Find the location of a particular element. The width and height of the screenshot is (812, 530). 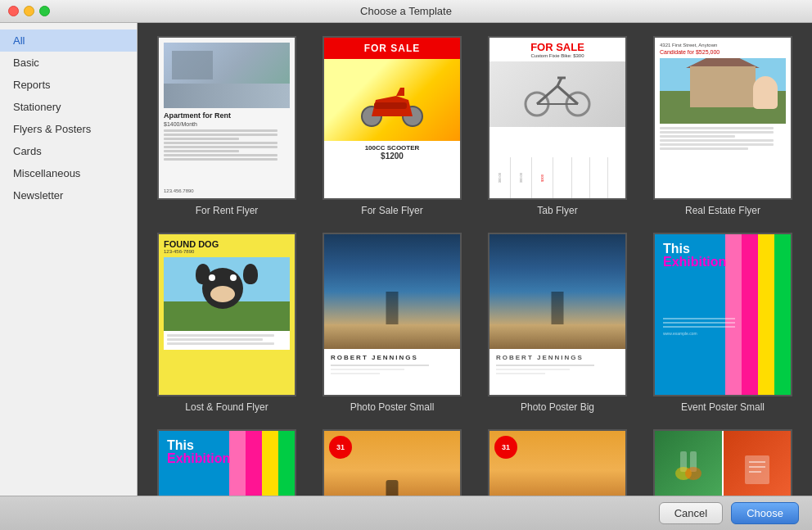

rent-image is located at coordinates (227, 75).